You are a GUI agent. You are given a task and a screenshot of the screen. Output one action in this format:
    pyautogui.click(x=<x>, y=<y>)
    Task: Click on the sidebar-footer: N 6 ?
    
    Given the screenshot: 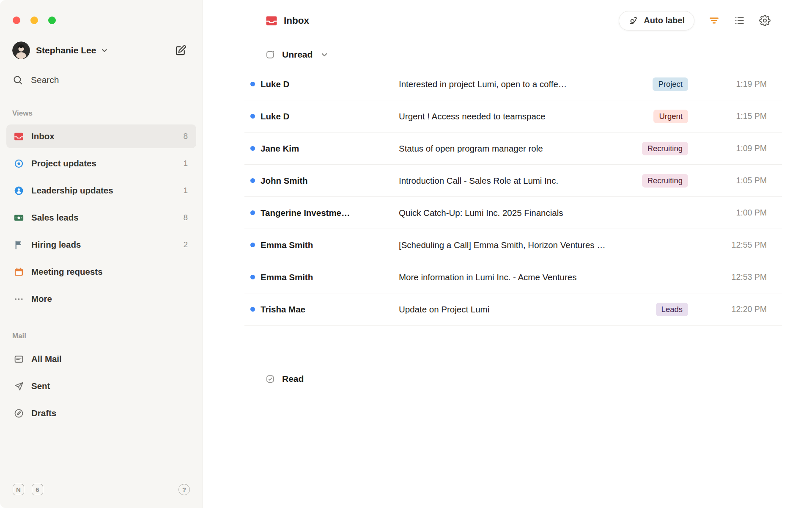 What is the action you would take?
    pyautogui.click(x=102, y=489)
    